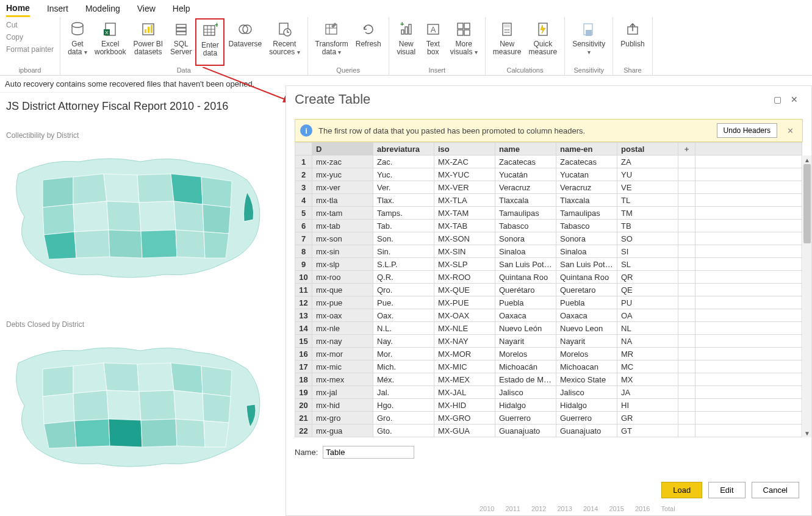 The height and width of the screenshot is (516, 812). Describe the element at coordinates (526, 290) in the screenshot. I see `cell: Querétaro` at that location.